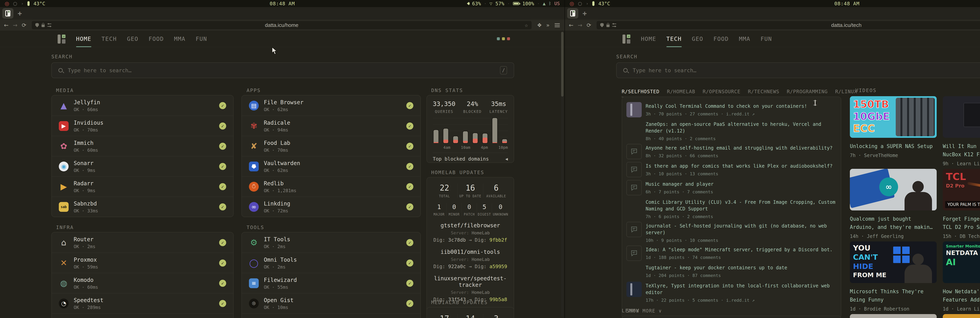  Describe the element at coordinates (470, 157) in the screenshot. I see `top-blocked-domains-toggle: Top blocked domains◀` at that location.